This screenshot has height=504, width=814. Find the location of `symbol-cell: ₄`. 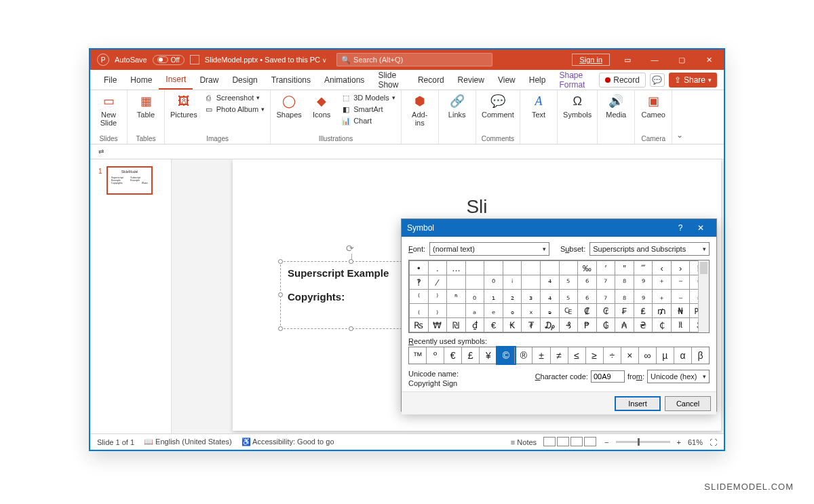

symbol-cell: ₄ is located at coordinates (549, 297).